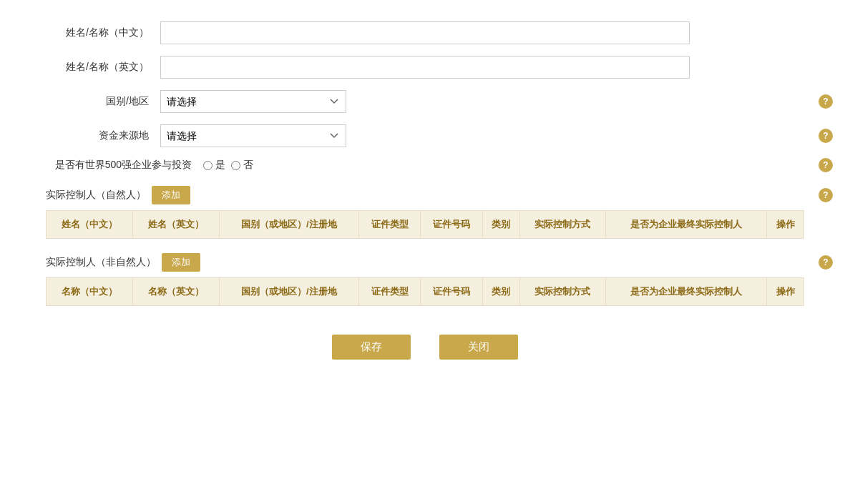 The height and width of the screenshot is (504, 850). What do you see at coordinates (425, 280) in the screenshot?
I see `non-natural-person-wrapper: 实际控制人（非自然人） 添加 ? 名称（中文） 名称（英文） 国别（或地区）/注…` at bounding box center [425, 280].